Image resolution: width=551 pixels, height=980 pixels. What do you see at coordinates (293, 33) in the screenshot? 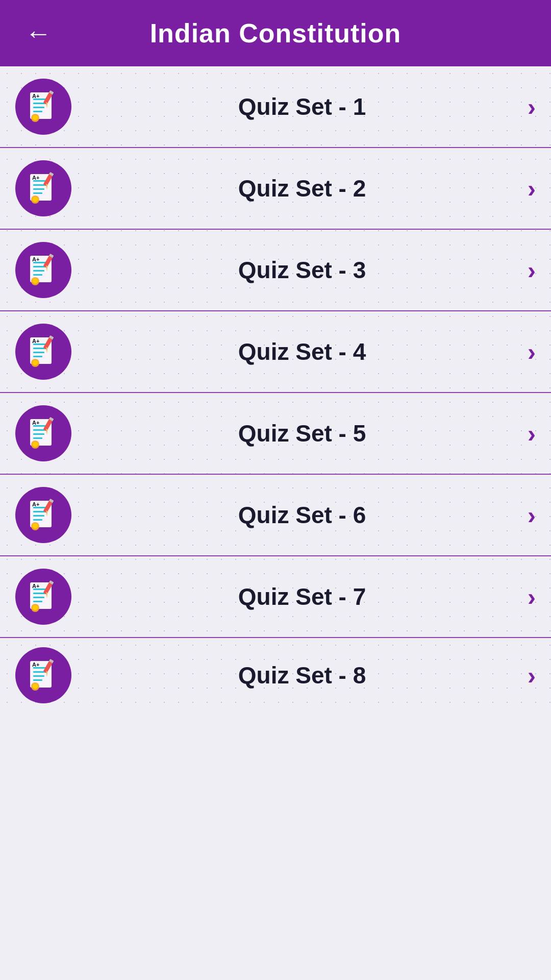
I see `page-title: Indian Constitution` at bounding box center [293, 33].